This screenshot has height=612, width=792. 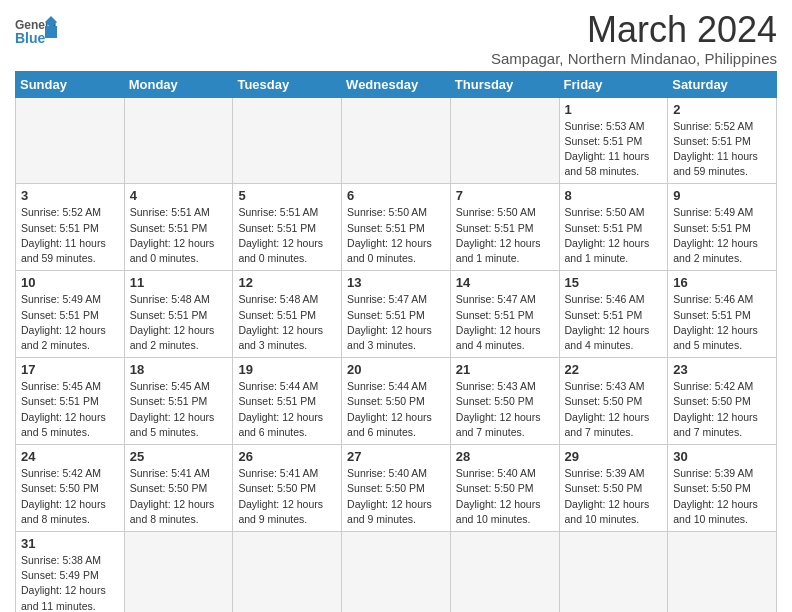 I want to click on calendar-cell: 30 Sunrise: 5:39 AMSunset: 5:50 PMDaylig…, so click(x=722, y=488).